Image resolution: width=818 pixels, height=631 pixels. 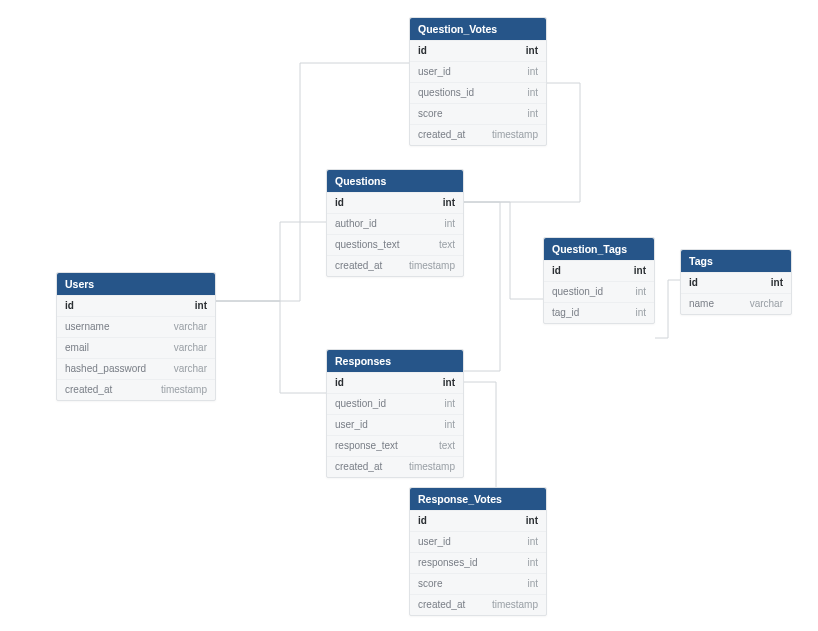 What do you see at coordinates (736, 282) in the screenshot?
I see `table-tags: Tags idint namevarchar` at bounding box center [736, 282].